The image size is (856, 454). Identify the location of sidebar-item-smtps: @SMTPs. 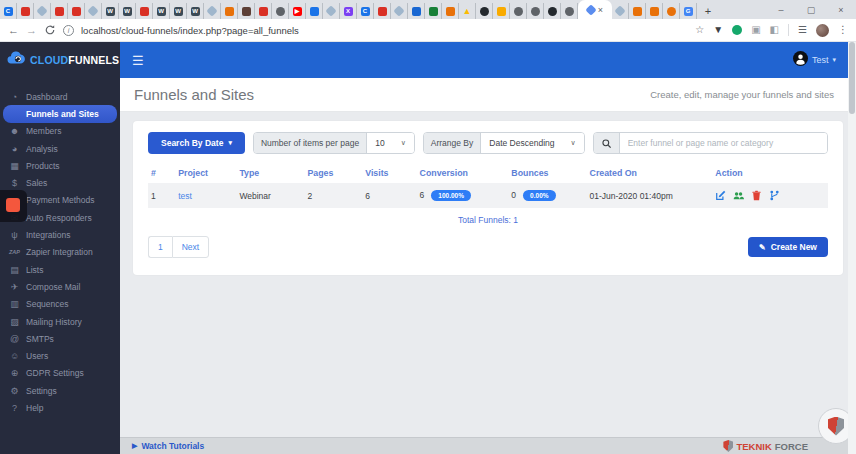
(60, 338).